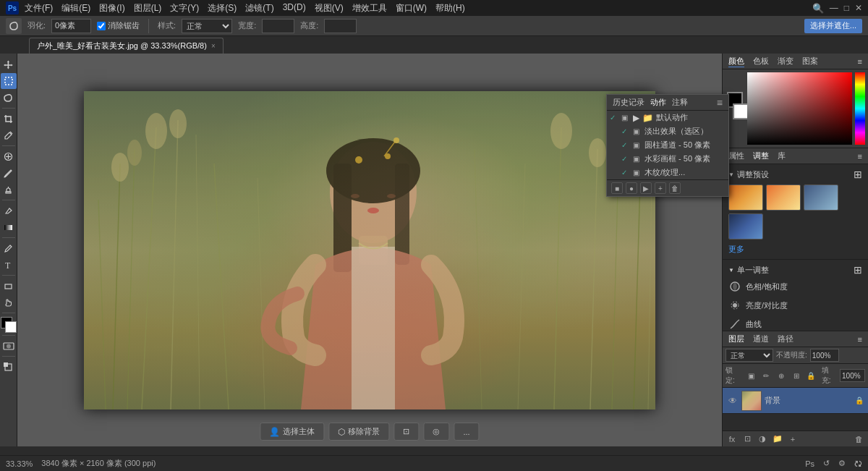  Describe the element at coordinates (71, 26) in the screenshot. I see `feather-input` at that location.